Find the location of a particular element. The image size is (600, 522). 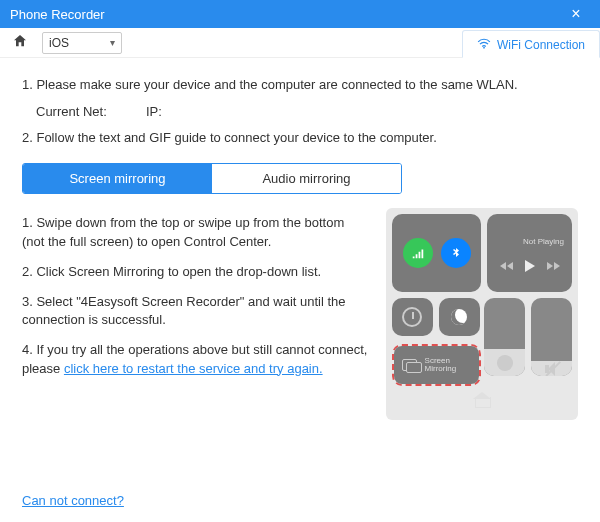

step-2-text: 2. Follow the text and GIF guide to conn… is located at coordinates (300, 138).